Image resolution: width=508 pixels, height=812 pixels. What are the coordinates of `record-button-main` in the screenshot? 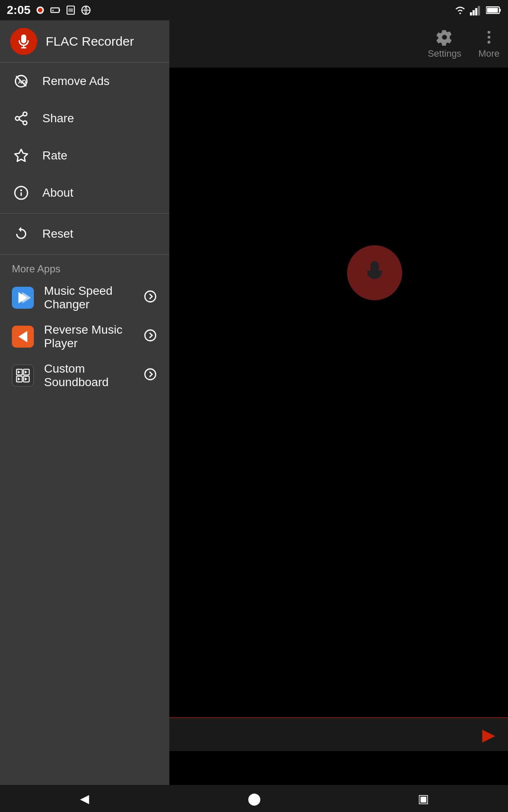 It's located at (375, 273).